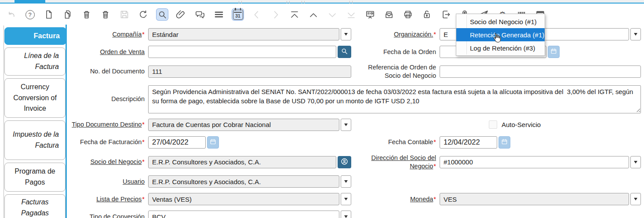 The height and width of the screenshot is (218, 644). I want to click on attachment-icon, so click(181, 15).